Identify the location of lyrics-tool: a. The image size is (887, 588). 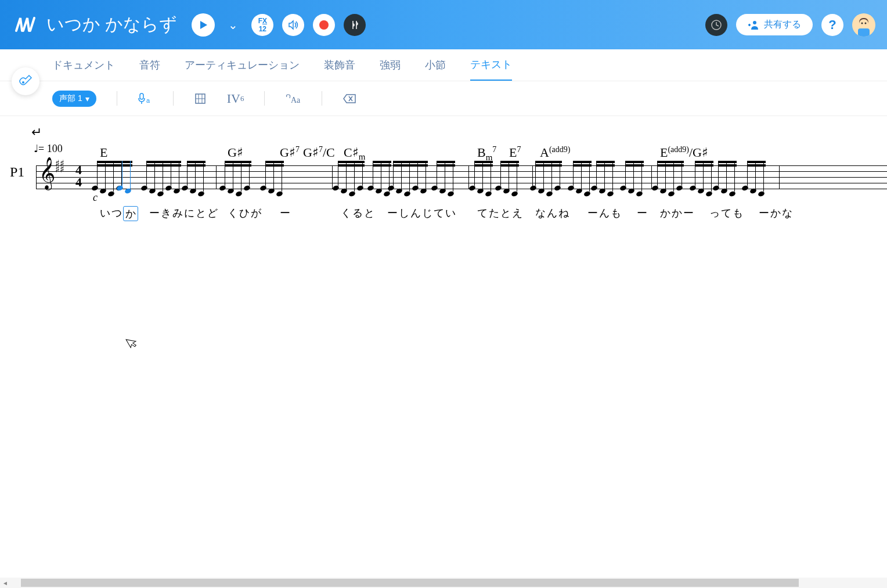
(145, 99).